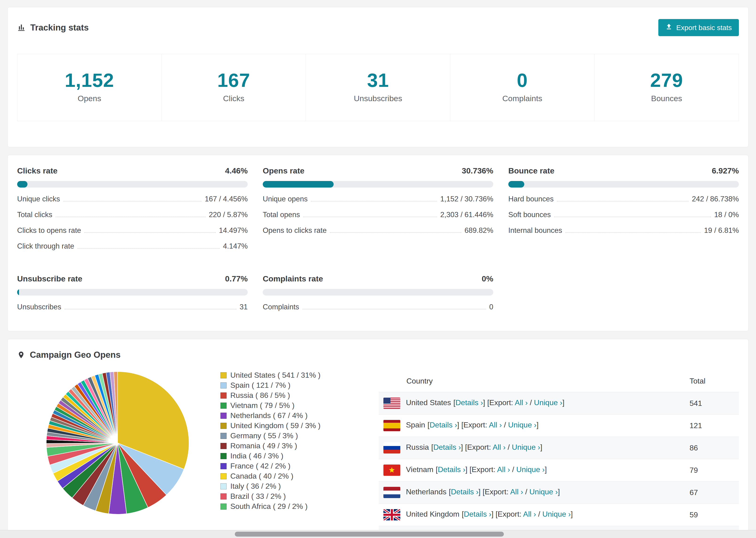 This screenshot has width=756, height=538. What do you see at coordinates (529, 215) in the screenshot?
I see `metric-label: Soft bounces` at bounding box center [529, 215].